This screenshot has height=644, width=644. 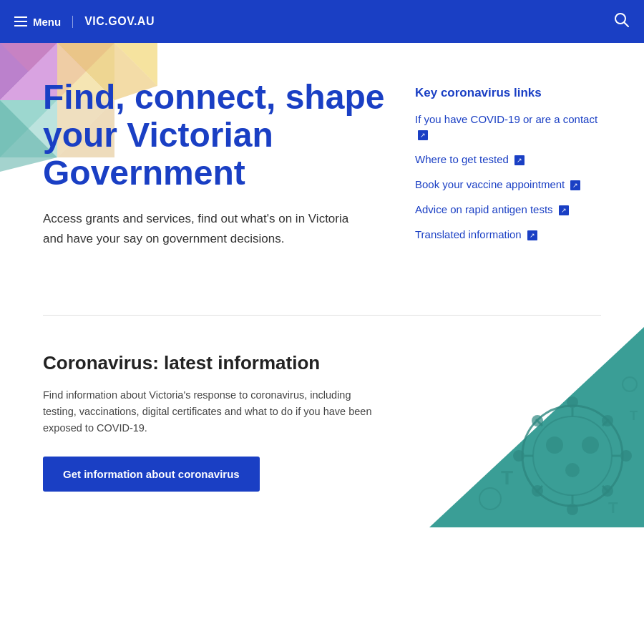 What do you see at coordinates (508, 235) in the screenshot?
I see `list-item: Translated information` at bounding box center [508, 235].